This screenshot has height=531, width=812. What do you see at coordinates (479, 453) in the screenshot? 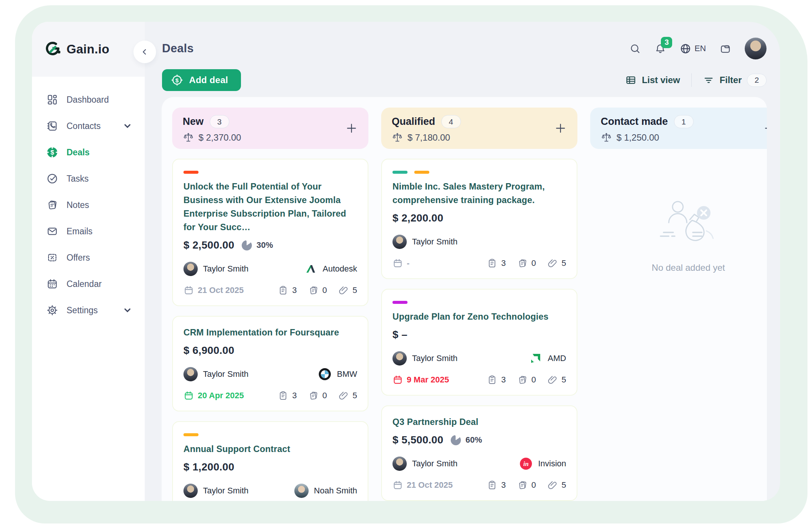
I see `deal-card: Q3 Partnership Deal $ 5,500.00 60% Taylo…` at bounding box center [479, 453].